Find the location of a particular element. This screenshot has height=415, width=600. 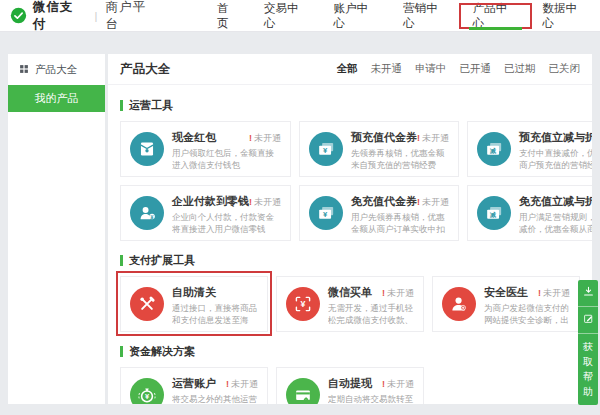

section-label: 资金解决方案 is located at coordinates (162, 352).